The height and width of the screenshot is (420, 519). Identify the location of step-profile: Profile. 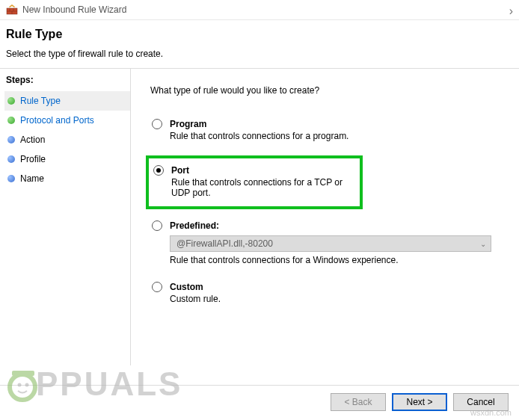
(67, 159).